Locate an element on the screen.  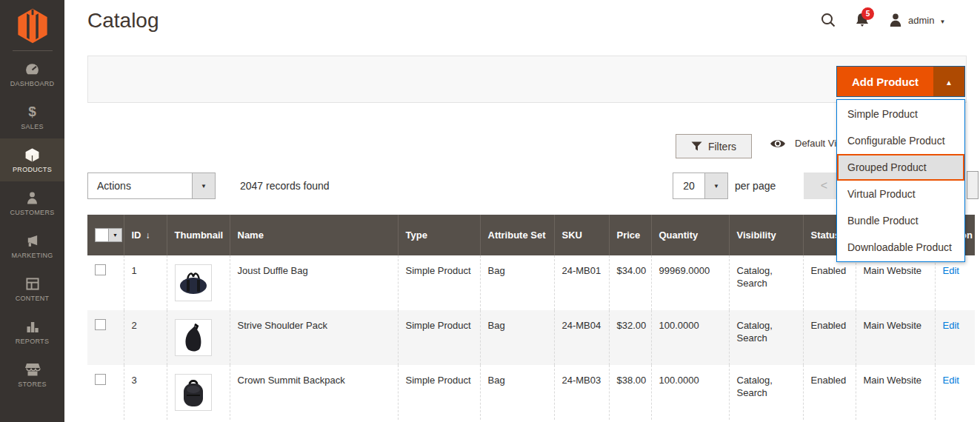
menu-item-virtual-product: Virtual Product is located at coordinates (901, 194).